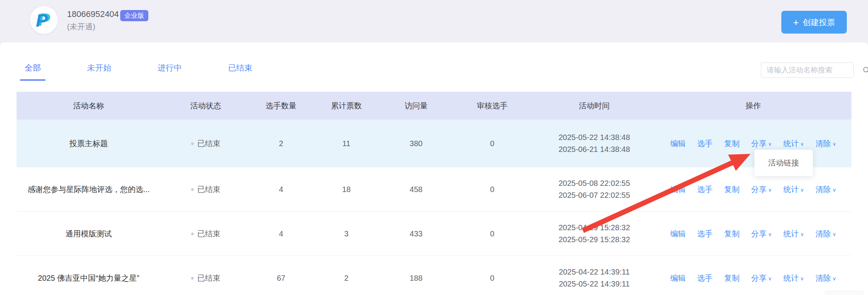 The height and width of the screenshot is (295, 868). Describe the element at coordinates (89, 234) in the screenshot. I see `activity-name: 通用模版测试` at that location.